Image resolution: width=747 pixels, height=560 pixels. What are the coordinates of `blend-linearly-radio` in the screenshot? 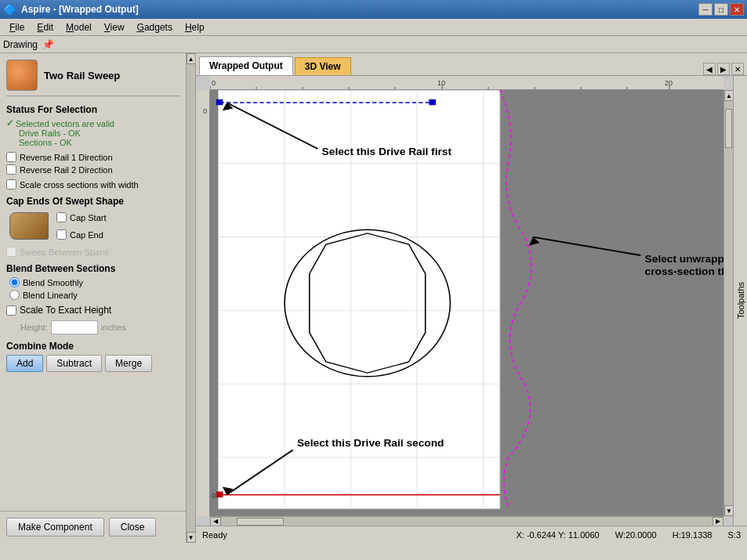 It's located at (14, 294).